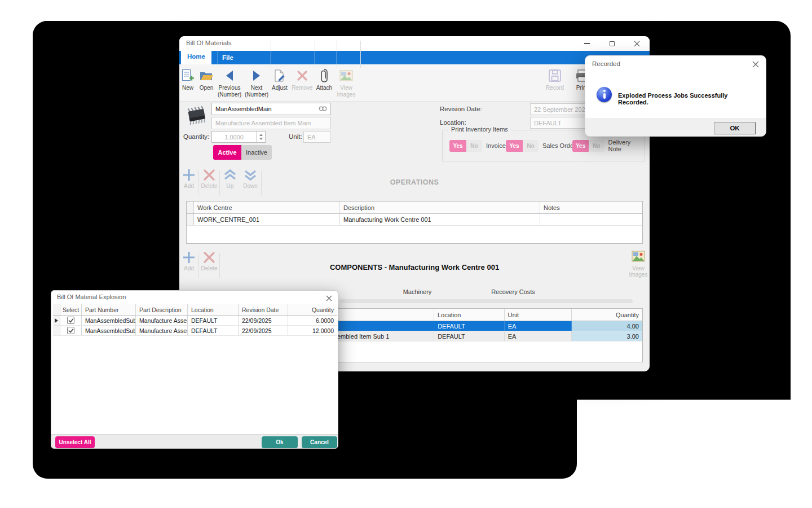  Describe the element at coordinates (689, 99) in the screenshot. I see `recorded-message: Exploded Process Jobs Successfully Recor…` at that location.